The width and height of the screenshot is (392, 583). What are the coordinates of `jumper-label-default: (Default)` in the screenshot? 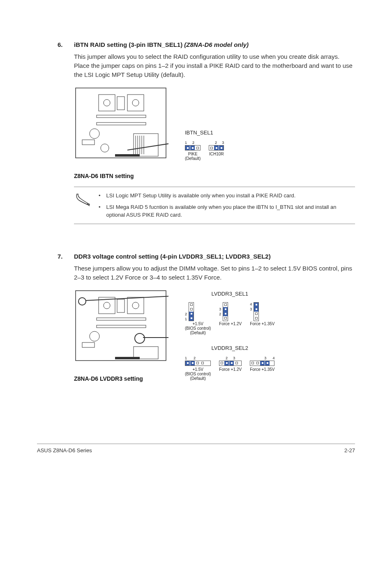 It's located at (193, 159).